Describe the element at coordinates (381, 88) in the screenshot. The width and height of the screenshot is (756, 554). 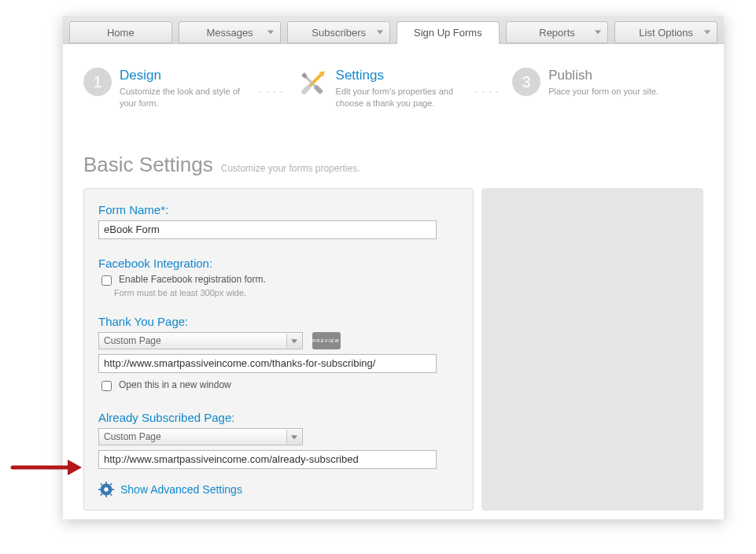
I see `step-settings: Settings Edit your form's properties and…` at that location.